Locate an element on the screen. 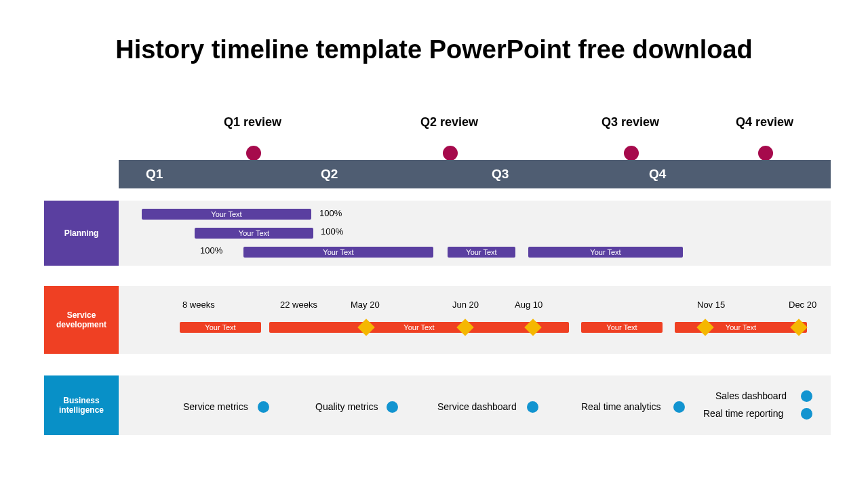  bi-item-5-label: Sales dashboard is located at coordinates (751, 396).